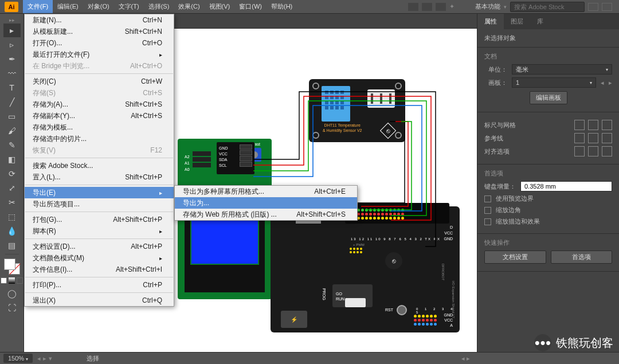  I want to click on app-logo: Ai, so click(11, 7).